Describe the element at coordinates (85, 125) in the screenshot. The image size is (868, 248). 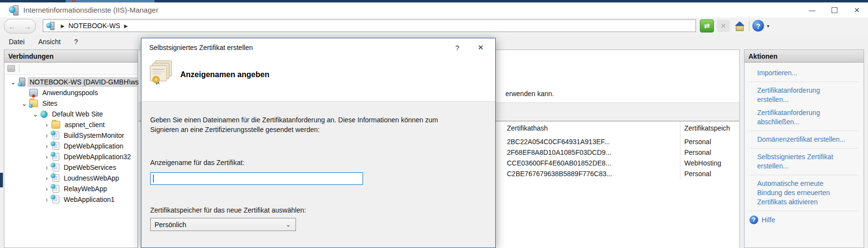
I see `tree-item-label: aspnet_client` at that location.